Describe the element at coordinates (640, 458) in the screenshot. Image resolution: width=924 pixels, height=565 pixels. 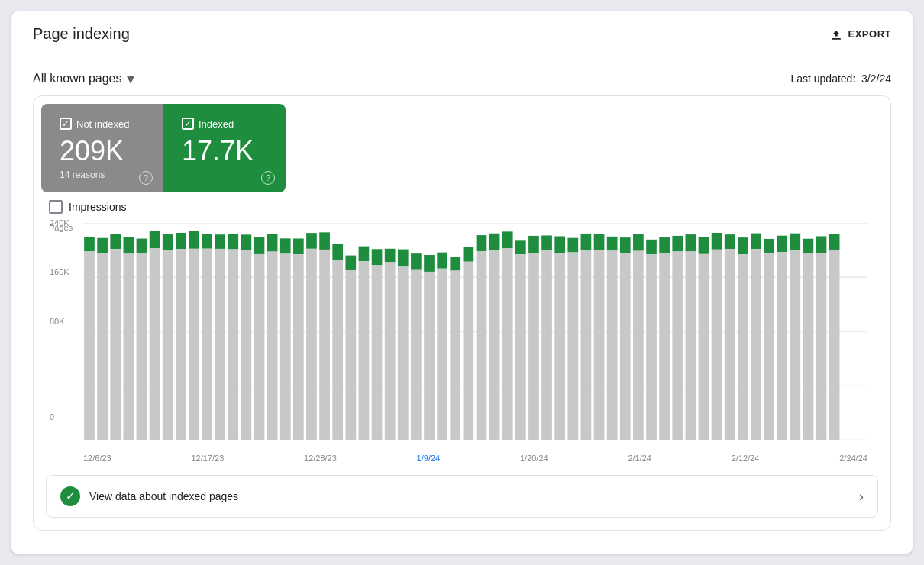
I see `x-label-6: 2/1/24` at that location.